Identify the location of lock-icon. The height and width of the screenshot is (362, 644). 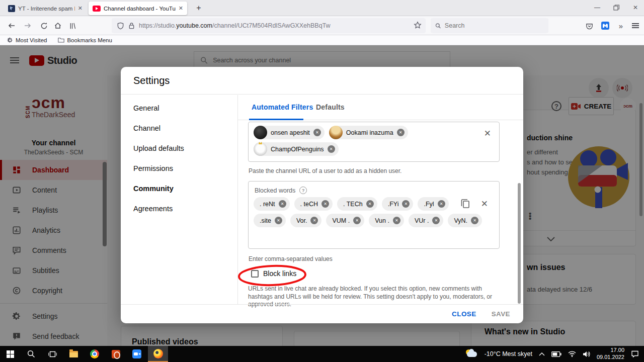
(132, 26).